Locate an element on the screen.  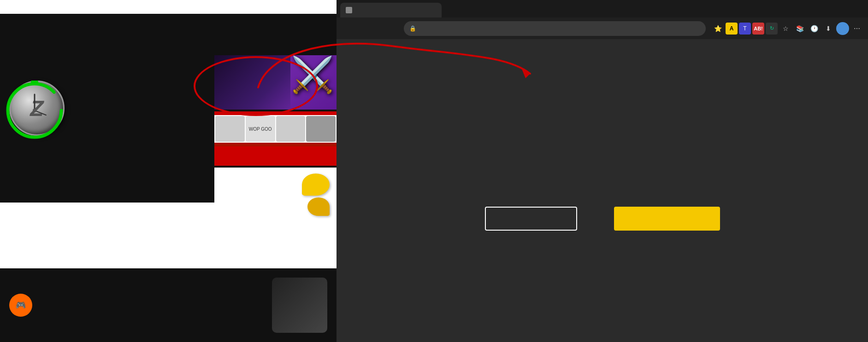
ad-android: WOP GOO is located at coordinates (276, 139).